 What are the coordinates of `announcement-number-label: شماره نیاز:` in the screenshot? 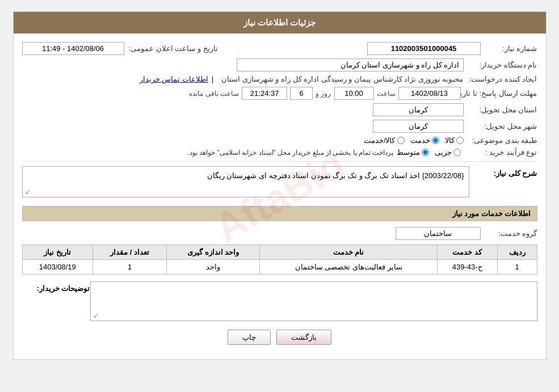 It's located at (509, 49).